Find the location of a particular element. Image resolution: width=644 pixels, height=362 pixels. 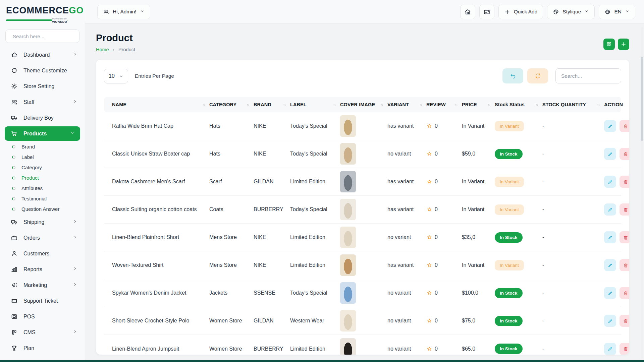

column-header-label: LABEL↑↓ is located at coordinates (315, 105).